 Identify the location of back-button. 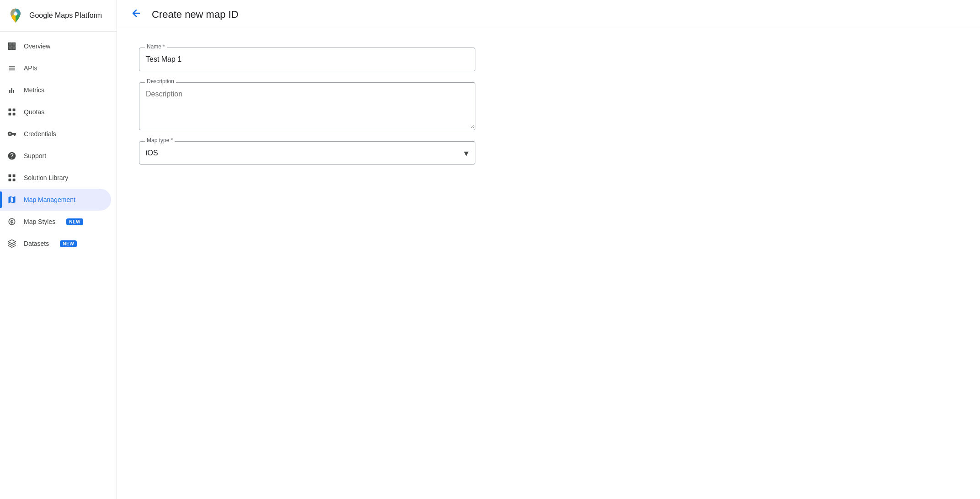
(136, 15).